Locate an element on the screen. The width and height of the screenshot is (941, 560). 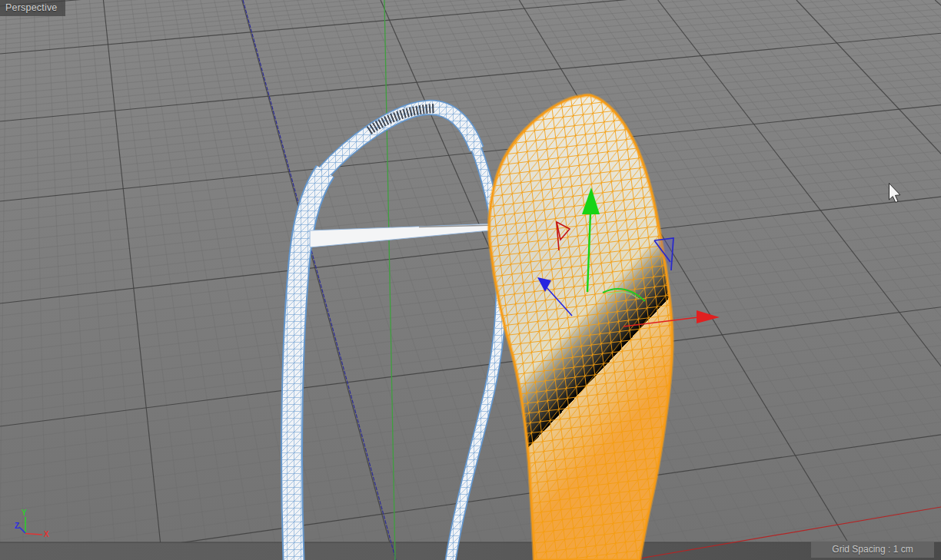
z-axis-label: Z is located at coordinates (17, 525).